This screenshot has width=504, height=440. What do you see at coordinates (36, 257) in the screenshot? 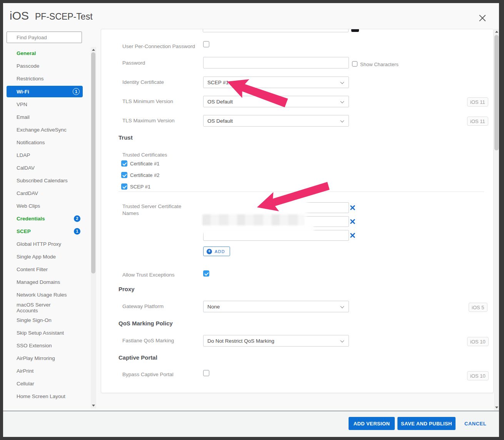
I see `sidebar-item-label: Single App Mode` at bounding box center [36, 257].